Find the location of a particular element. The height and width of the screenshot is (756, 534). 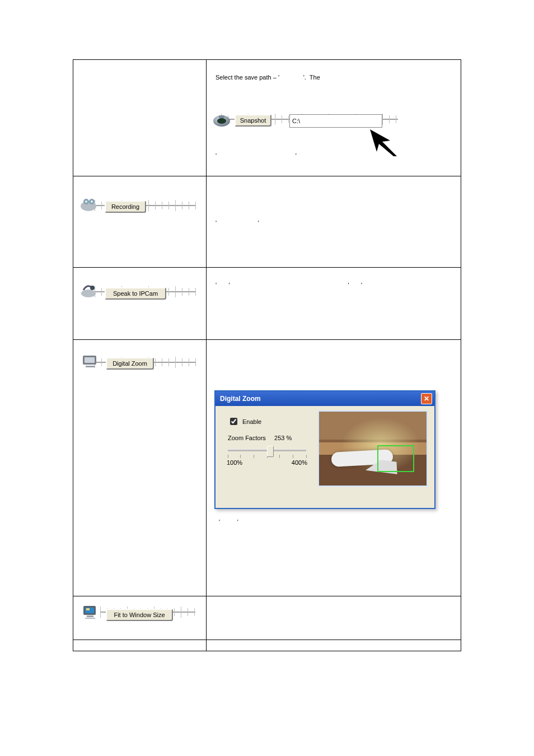

enable-checkbox is located at coordinates (234, 421).